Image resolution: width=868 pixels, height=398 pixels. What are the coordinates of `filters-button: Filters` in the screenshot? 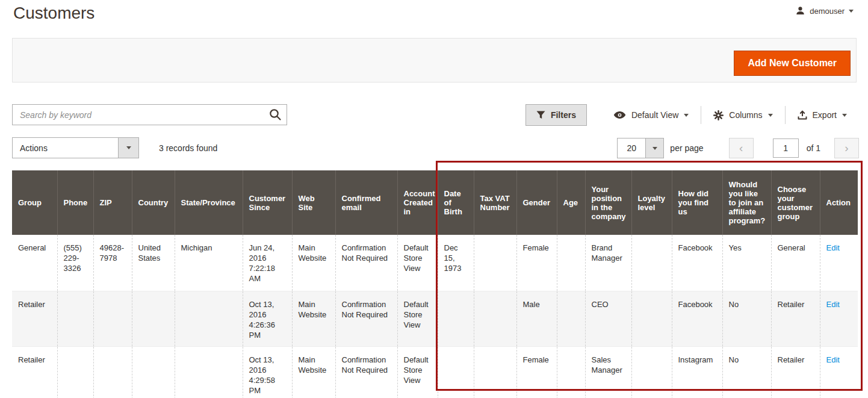 It's located at (556, 115).